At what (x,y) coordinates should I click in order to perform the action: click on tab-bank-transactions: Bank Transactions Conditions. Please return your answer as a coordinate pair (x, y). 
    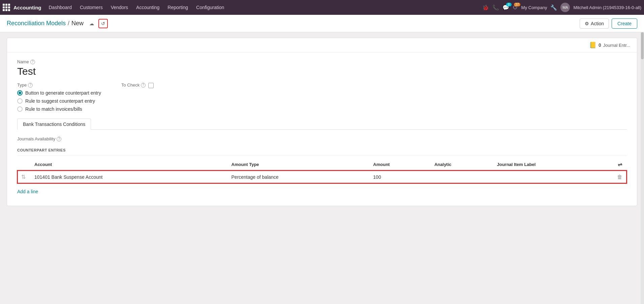
    Looking at the image, I should click on (54, 124).